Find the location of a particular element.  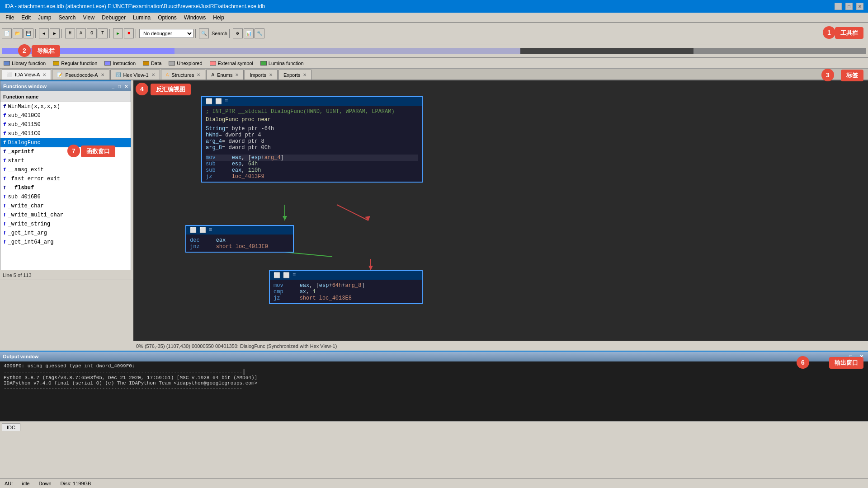

func-write-multi: f _write_multi_char is located at coordinates (66, 215).